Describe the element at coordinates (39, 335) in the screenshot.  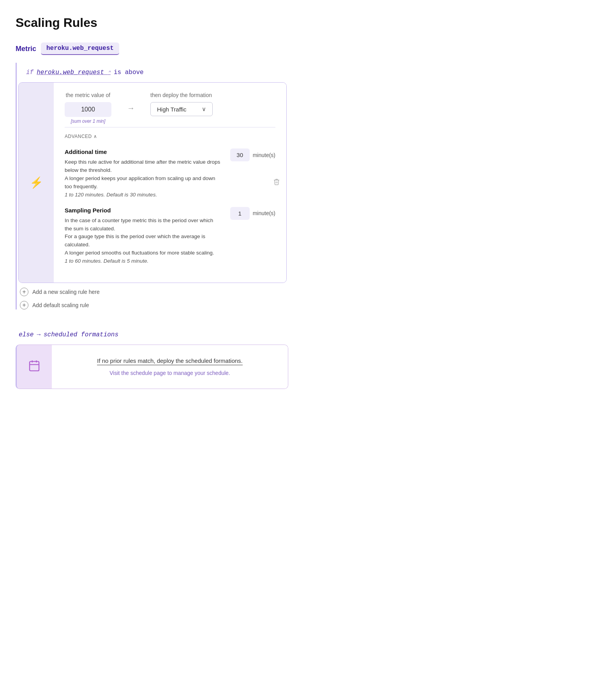
I see `else-arrow: →` at that location.